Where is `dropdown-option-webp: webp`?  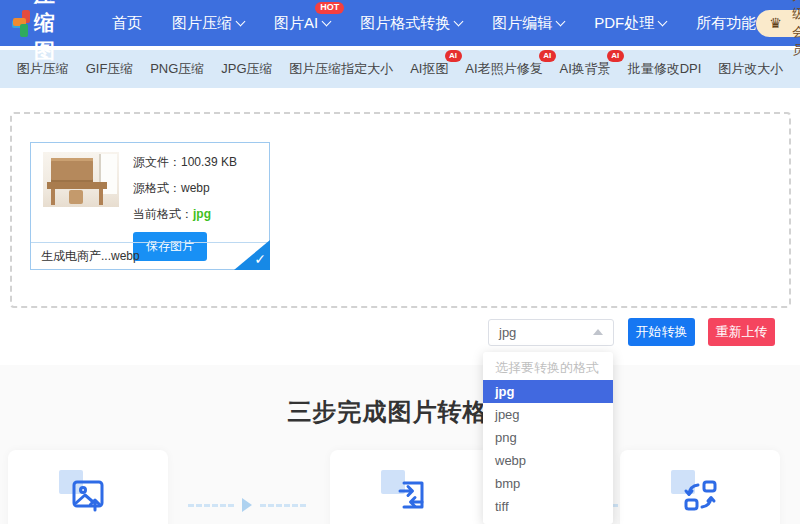 dropdown-option-webp: webp is located at coordinates (548, 460).